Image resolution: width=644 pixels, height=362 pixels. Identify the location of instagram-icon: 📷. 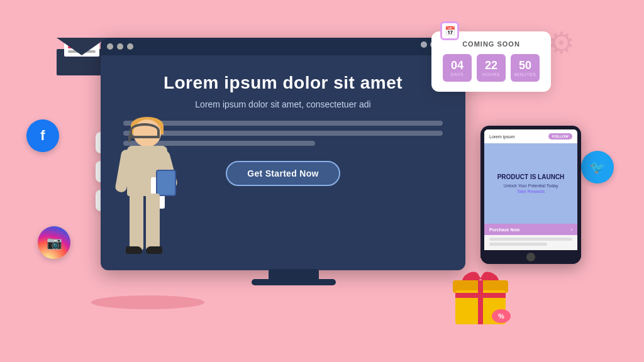
(54, 243).